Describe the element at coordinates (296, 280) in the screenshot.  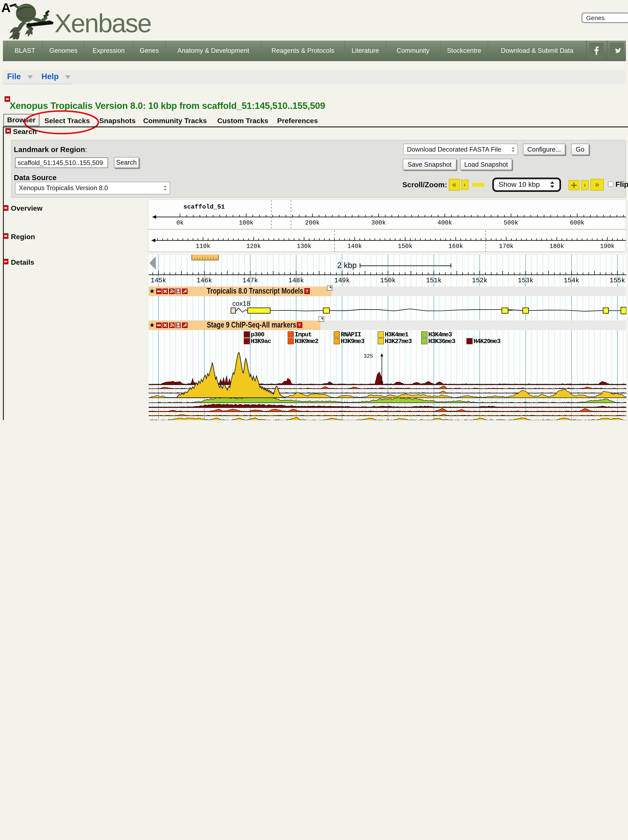
I see `svg-text: 148k` at that location.